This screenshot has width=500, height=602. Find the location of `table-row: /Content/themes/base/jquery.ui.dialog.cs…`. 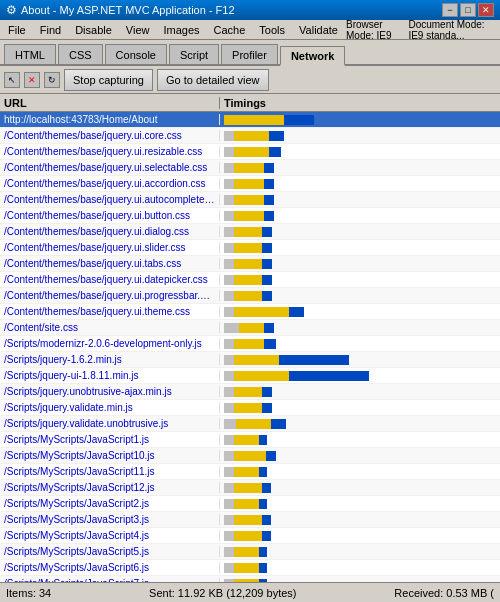

table-row: /Content/themes/base/jquery.ui.dialog.cs… is located at coordinates (250, 232).